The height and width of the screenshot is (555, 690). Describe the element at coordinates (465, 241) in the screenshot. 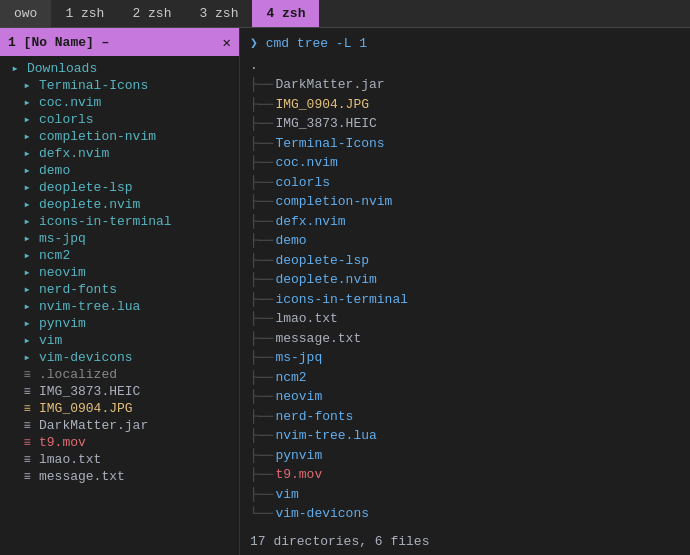

I see `tree-row: ├── demo` at that location.